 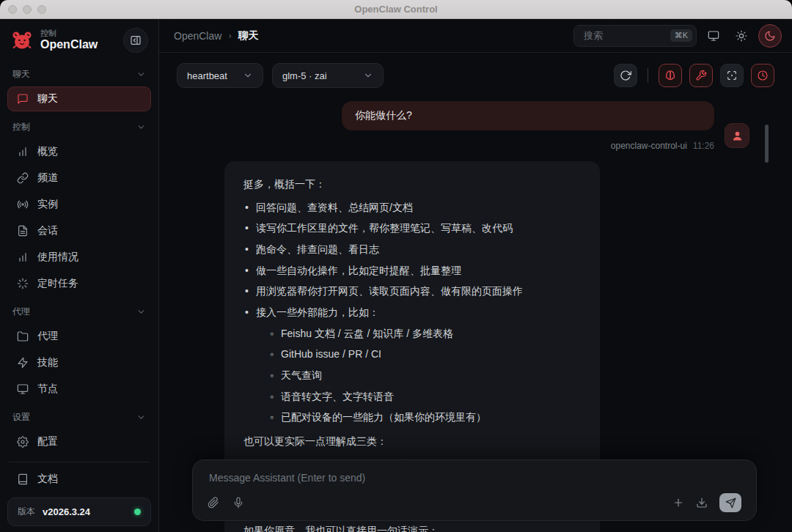 I want to click on sun-rays-icon, so click(x=23, y=284).